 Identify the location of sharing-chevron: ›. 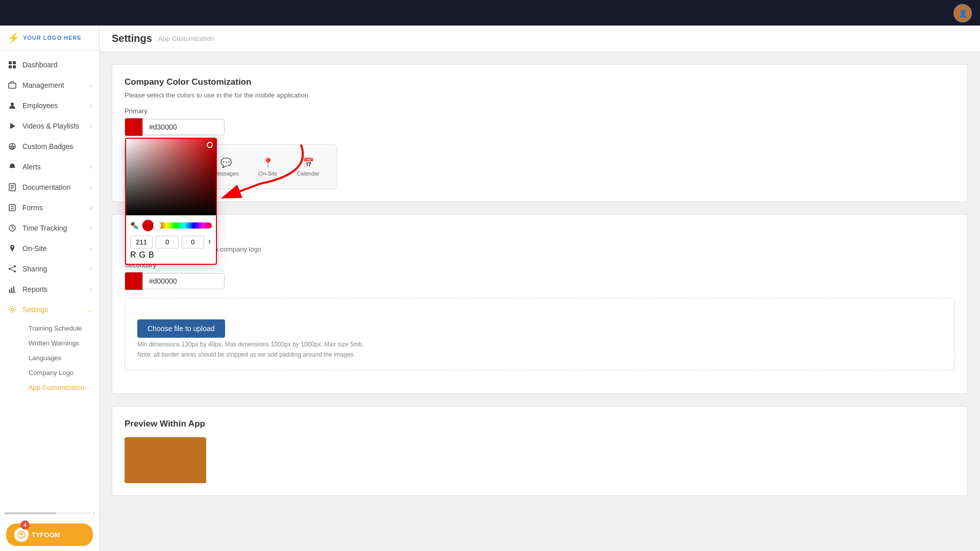
(91, 269).